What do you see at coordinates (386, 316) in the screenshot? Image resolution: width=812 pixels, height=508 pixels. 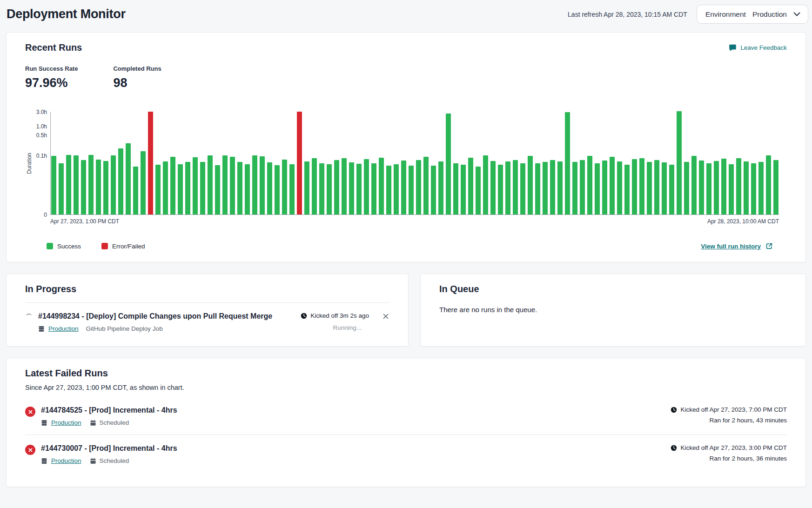 I see `close-icon` at bounding box center [386, 316].